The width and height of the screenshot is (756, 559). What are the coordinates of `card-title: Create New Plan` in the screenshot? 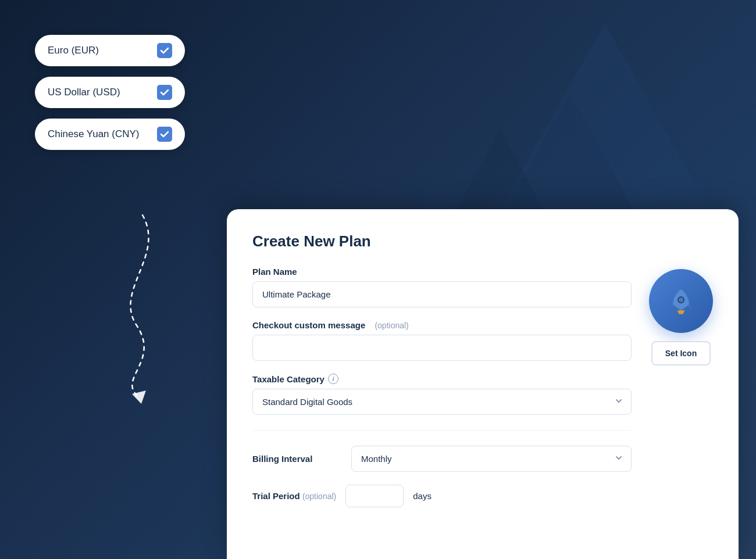 It's located at (483, 242).